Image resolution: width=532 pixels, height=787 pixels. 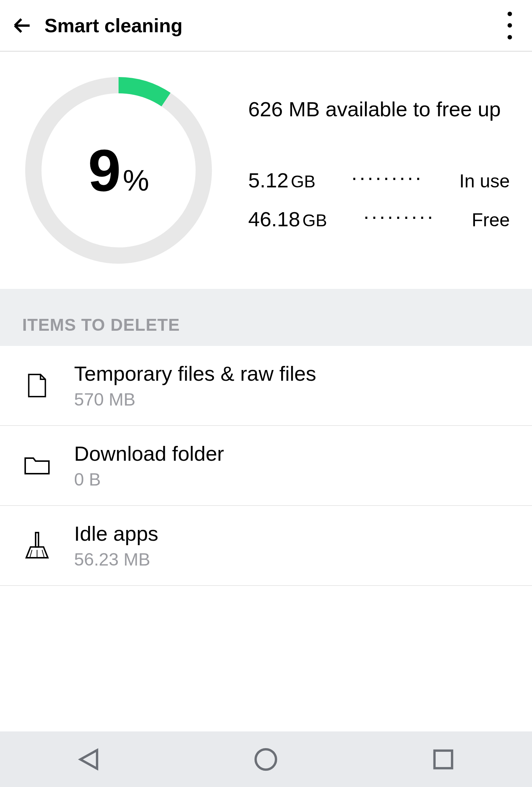 What do you see at coordinates (37, 386) in the screenshot?
I see `file-icon` at bounding box center [37, 386].